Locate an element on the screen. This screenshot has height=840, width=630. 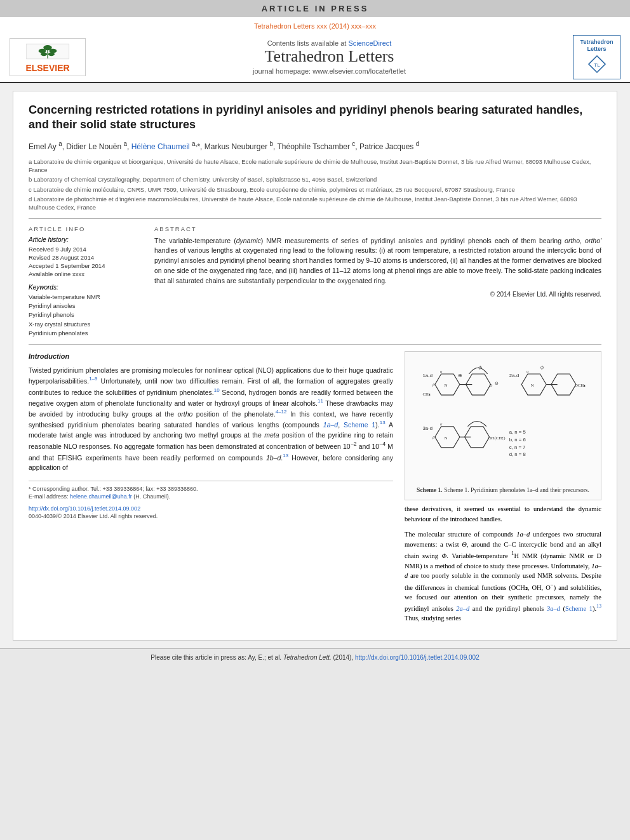
revised-date: Revised 28 August 2014 is located at coordinates (86, 258).